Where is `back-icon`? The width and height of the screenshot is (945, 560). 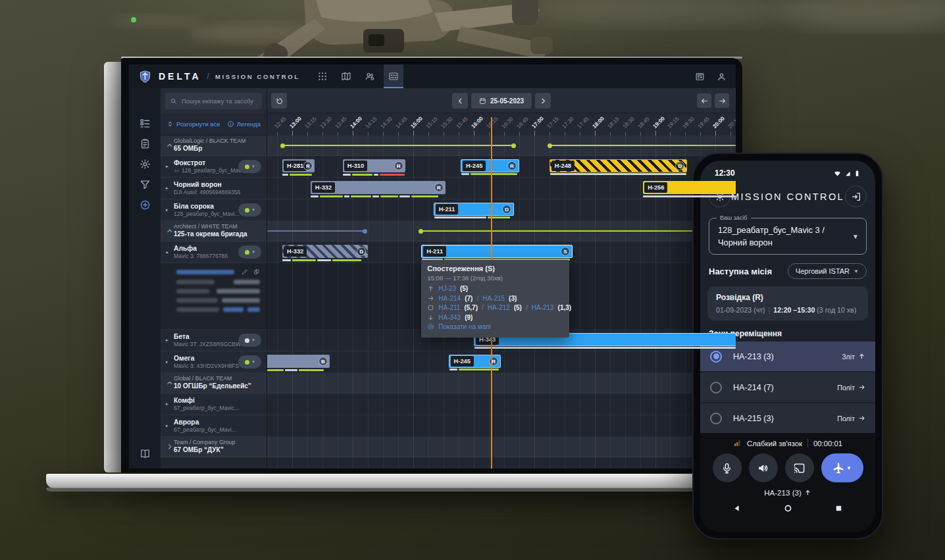 back-icon is located at coordinates (737, 508).